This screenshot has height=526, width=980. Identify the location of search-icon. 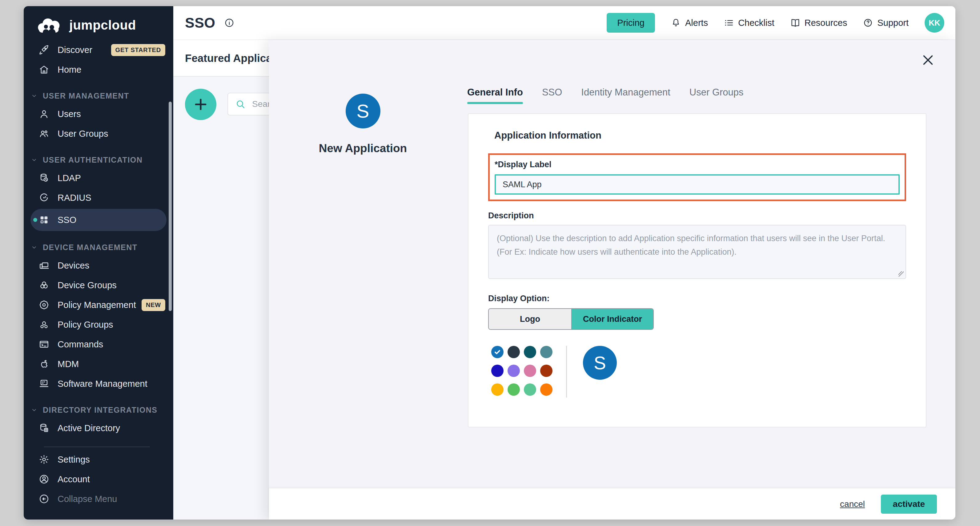
(240, 104).